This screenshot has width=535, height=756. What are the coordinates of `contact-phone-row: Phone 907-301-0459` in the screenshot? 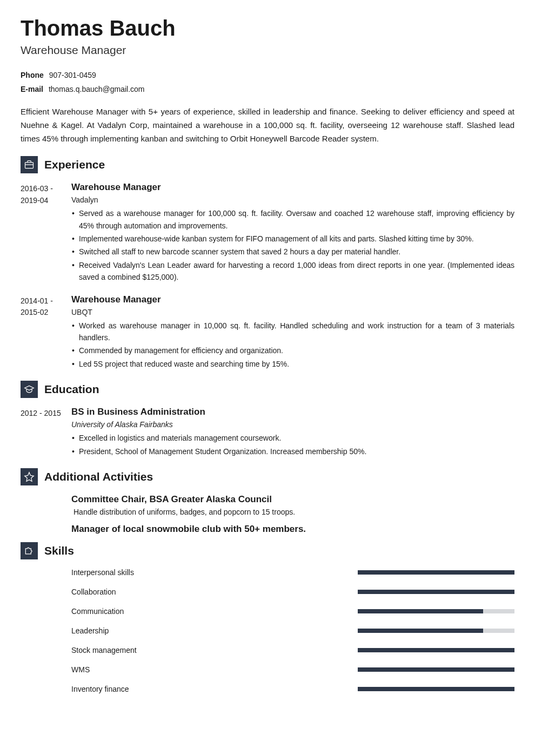 It's located at (268, 75).